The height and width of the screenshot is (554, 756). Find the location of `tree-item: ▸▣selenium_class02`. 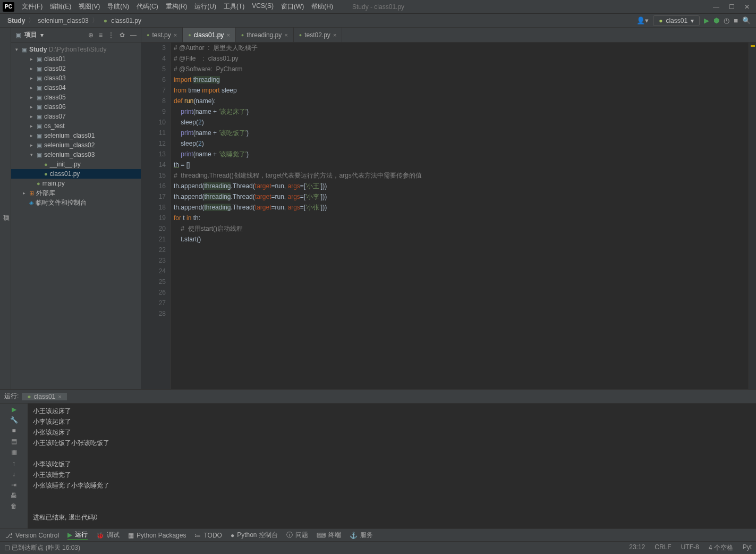

tree-item: ▸▣selenium_class02 is located at coordinates (76, 145).